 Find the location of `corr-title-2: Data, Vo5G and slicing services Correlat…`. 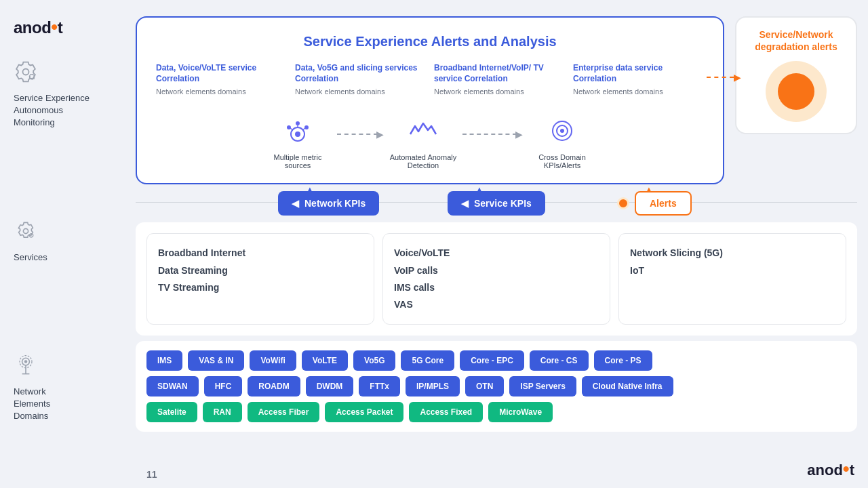

corr-title-2: Data, Vo5G and slicing services Correlat… is located at coordinates (361, 73).